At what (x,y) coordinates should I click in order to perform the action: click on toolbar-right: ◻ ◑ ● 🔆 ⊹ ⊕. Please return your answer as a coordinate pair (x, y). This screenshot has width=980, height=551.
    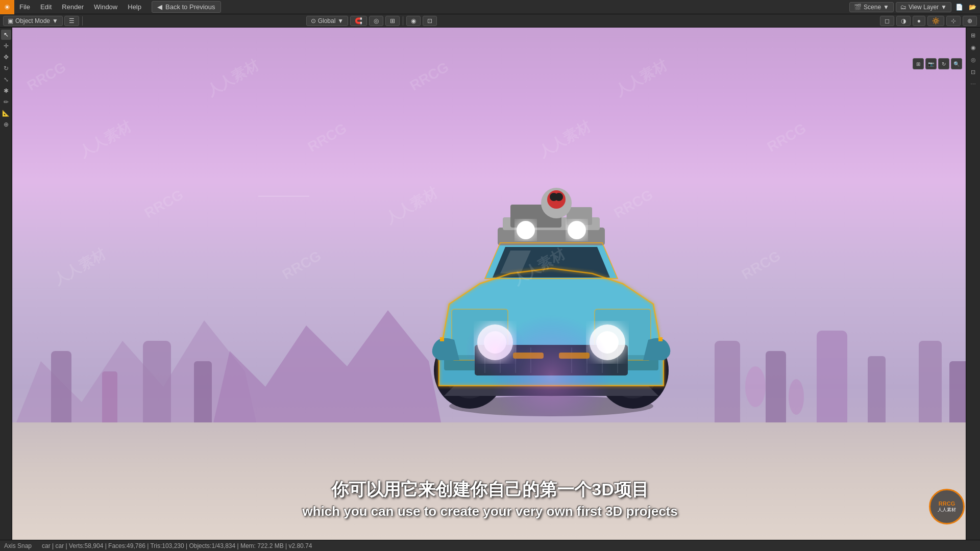
    Looking at the image, I should click on (928, 21).